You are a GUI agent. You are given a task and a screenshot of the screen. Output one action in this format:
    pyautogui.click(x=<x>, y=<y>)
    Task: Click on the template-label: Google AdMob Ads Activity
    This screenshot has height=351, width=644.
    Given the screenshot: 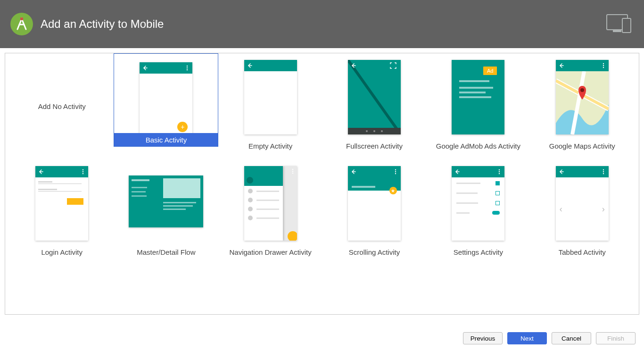 What is the action you would take?
    pyautogui.click(x=478, y=146)
    